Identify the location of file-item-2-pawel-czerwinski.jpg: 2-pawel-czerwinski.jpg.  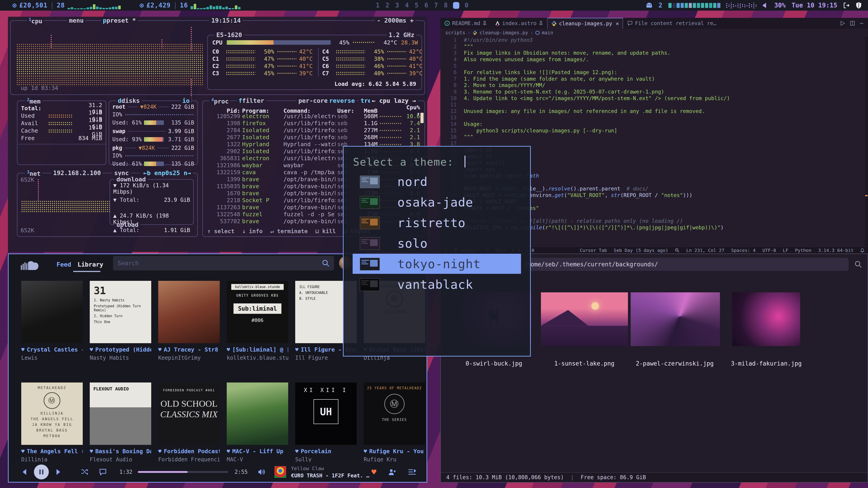
(675, 329).